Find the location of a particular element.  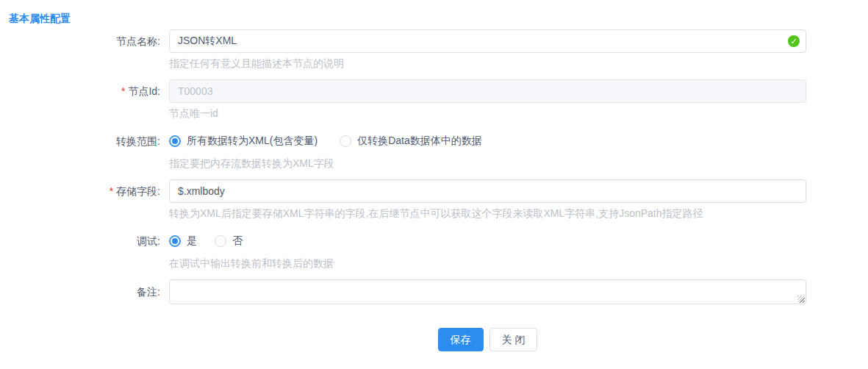

node-id-input is located at coordinates (488, 91).